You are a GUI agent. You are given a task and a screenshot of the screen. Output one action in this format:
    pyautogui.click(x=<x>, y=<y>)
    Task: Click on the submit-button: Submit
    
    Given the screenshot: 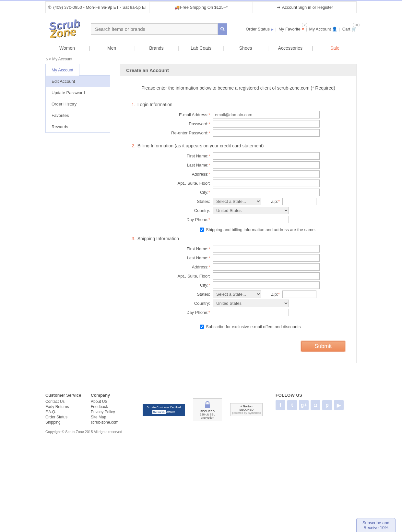 What is the action you would take?
    pyautogui.click(x=323, y=346)
    